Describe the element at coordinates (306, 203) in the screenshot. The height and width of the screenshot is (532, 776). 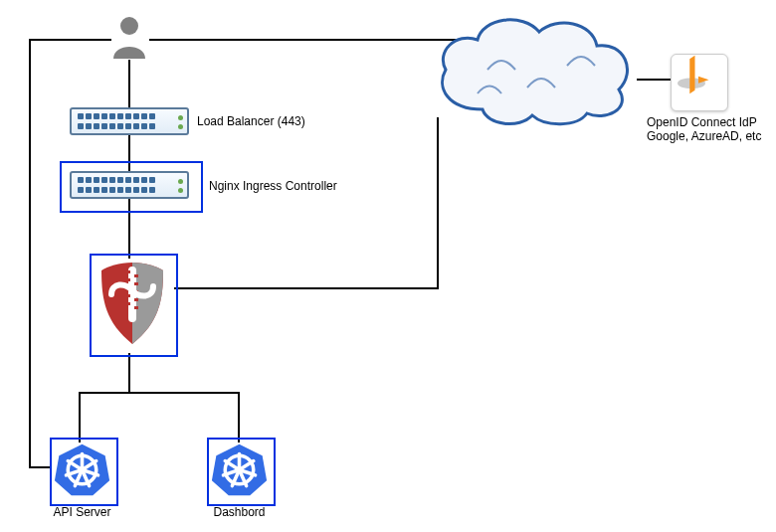
I see `edge-gatekeeper-cloud` at that location.